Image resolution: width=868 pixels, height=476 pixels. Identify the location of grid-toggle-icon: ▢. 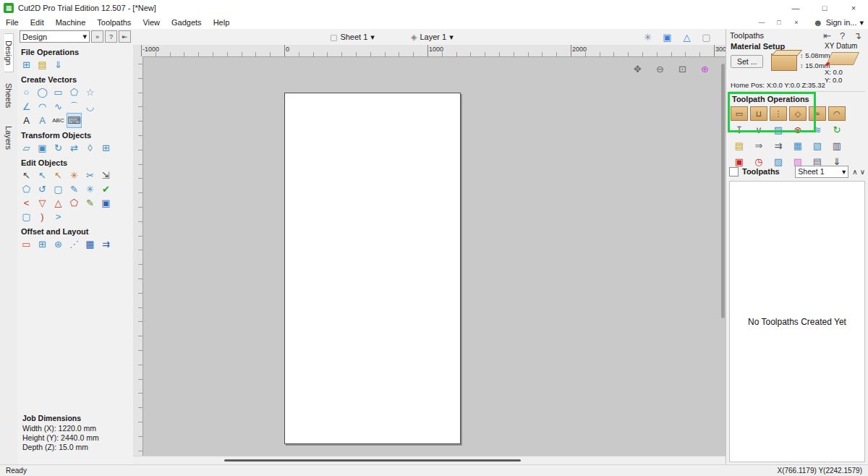
(706, 38).